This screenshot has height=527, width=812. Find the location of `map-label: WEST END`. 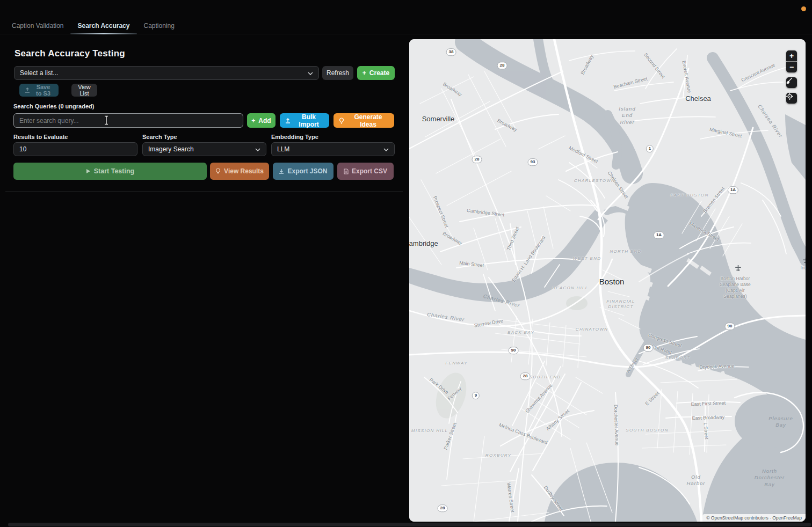

map-label: WEST END is located at coordinates (588, 259).